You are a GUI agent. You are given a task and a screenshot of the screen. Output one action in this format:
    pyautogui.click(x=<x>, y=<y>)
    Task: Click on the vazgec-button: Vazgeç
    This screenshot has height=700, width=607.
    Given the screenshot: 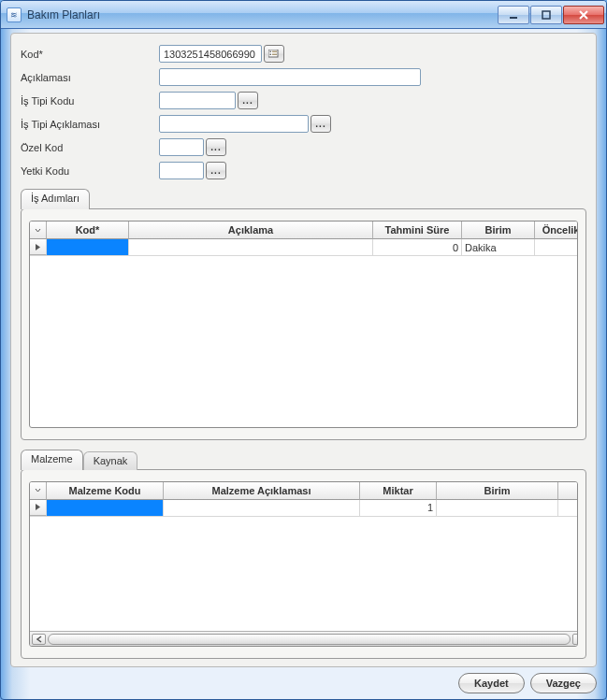 What is the action you would take?
    pyautogui.click(x=563, y=683)
    